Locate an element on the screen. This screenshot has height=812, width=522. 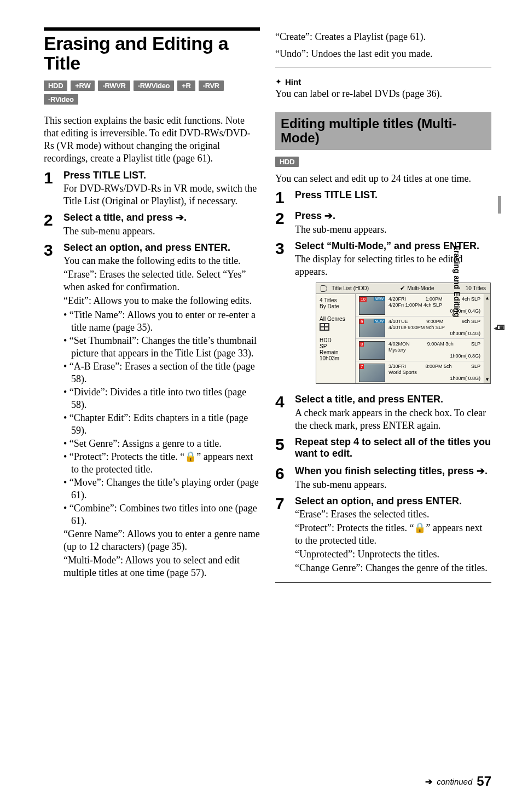
badge-minusrwvideo: -RWVideo is located at coordinates (154, 85).